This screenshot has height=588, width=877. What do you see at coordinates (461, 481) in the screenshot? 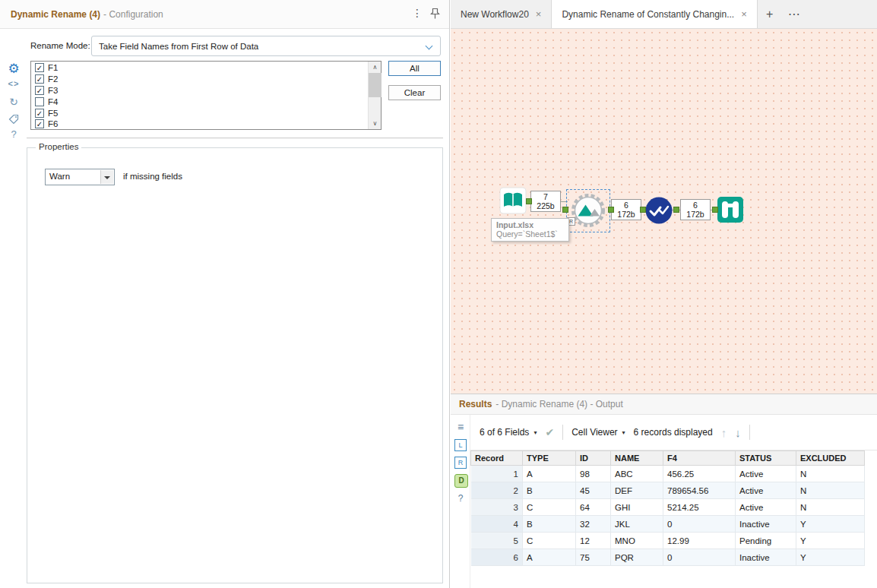
I see `anchor-button-d: D` at bounding box center [461, 481].